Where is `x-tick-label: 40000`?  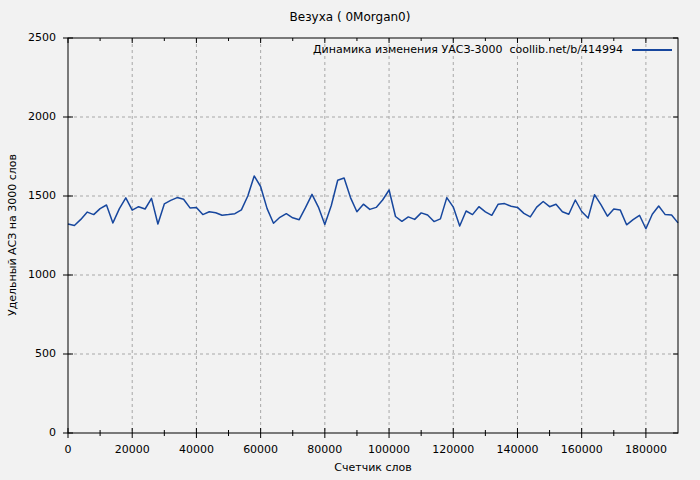 x-tick-label: 40000 is located at coordinates (196, 450).